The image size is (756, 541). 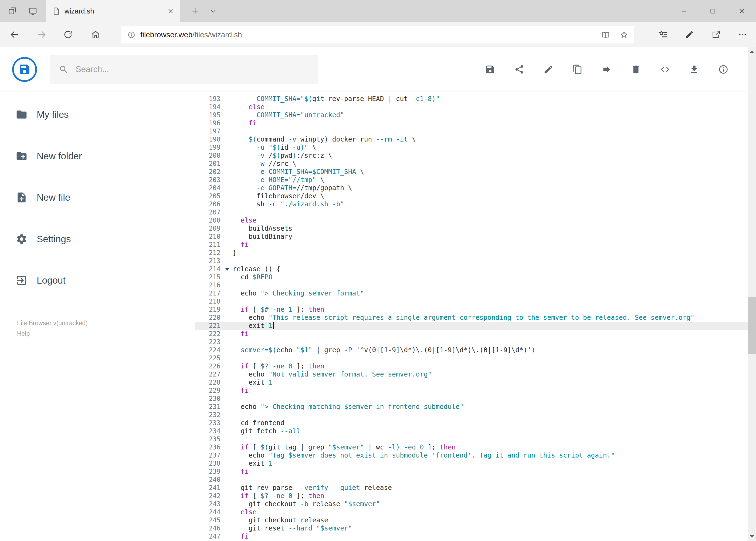 I want to click on set-tabs-aside-button, so click(x=13, y=11).